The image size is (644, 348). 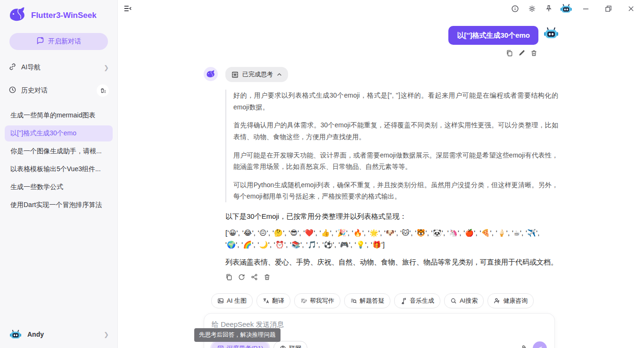 I want to click on history-item: 你是一个图像生成助手，请根..., so click(x=58, y=151).